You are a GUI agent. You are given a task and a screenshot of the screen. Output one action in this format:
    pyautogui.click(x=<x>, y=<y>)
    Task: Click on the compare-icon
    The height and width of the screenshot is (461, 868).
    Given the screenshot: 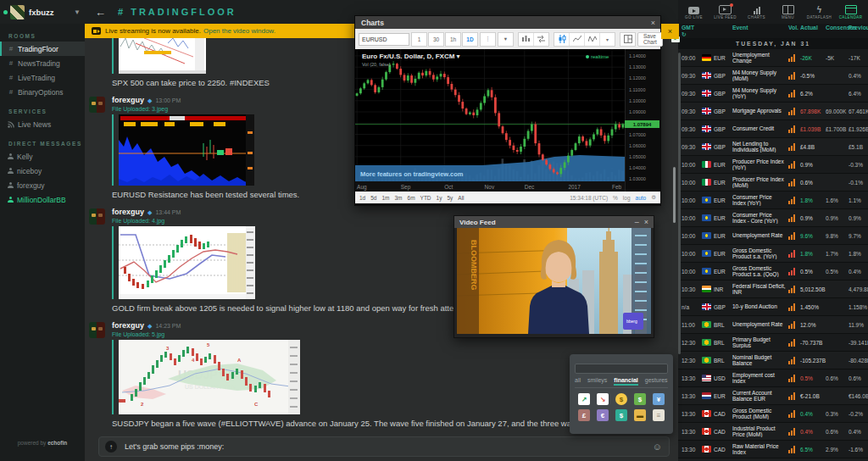 What is the action you would take?
    pyautogui.click(x=541, y=39)
    